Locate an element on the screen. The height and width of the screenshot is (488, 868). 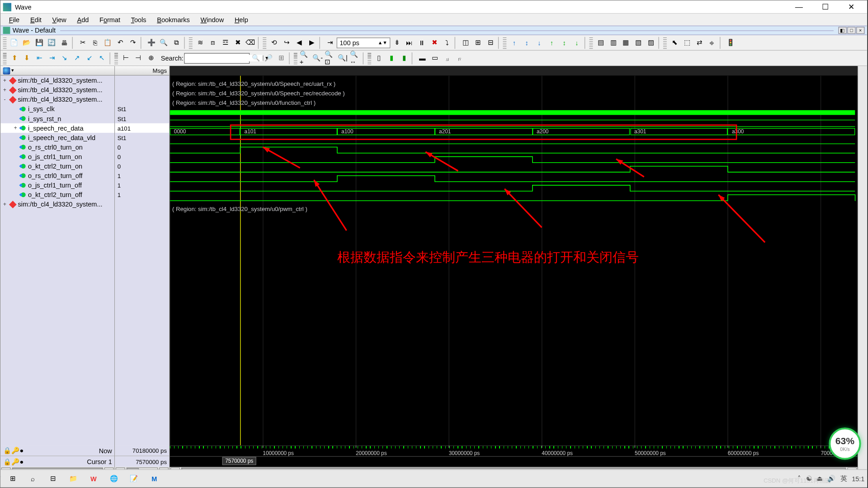
zoom-full-button: 🔍⊡ is located at coordinates (330, 58).